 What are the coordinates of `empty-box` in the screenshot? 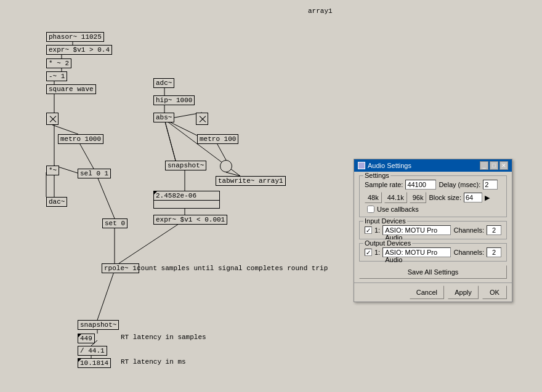 It's located at (187, 204).